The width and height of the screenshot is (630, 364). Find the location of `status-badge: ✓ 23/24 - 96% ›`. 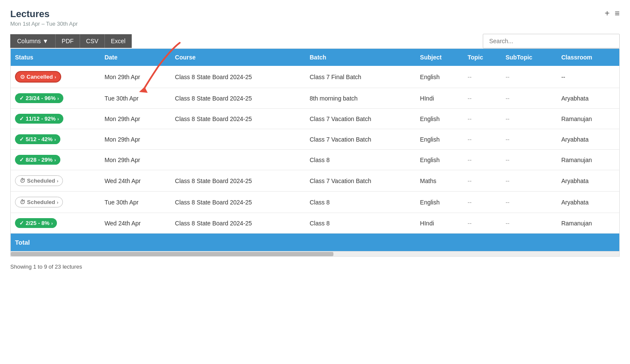

status-badge: ✓ 23/24 - 96% › is located at coordinates (39, 98).